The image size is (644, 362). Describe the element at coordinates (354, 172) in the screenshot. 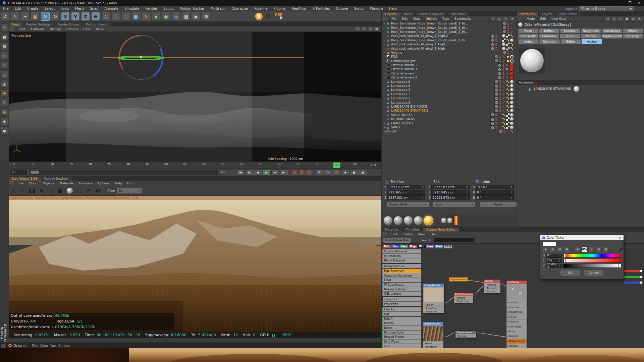

I see `pla-key-icon: ●` at that location.